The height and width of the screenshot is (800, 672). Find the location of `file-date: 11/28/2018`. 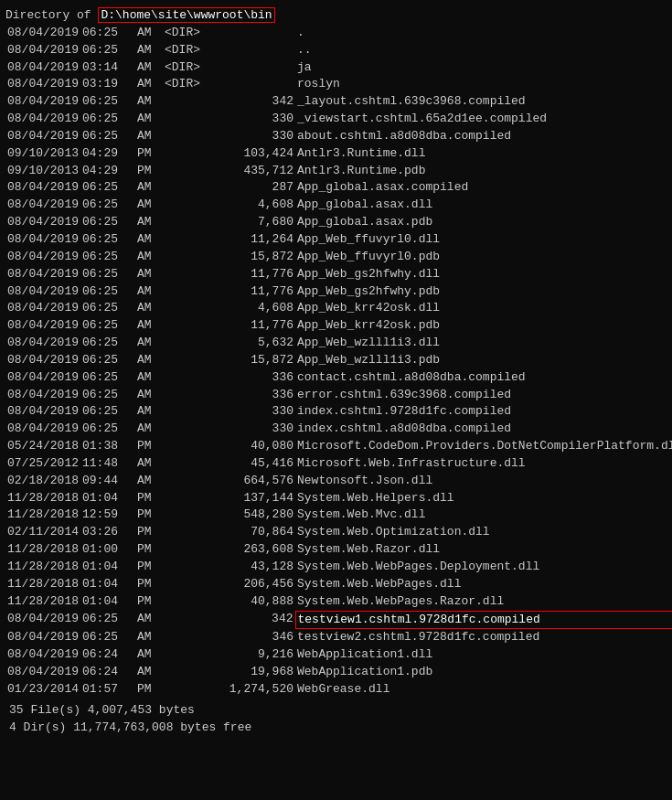

file-date: 11/28/2018 is located at coordinates (43, 550).